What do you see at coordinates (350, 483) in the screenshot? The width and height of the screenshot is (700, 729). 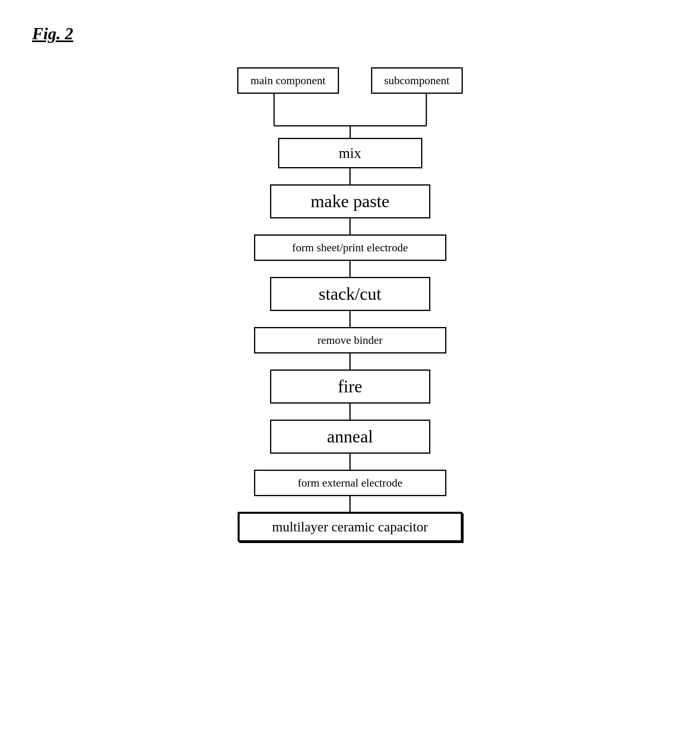 I see `step-form-external: form external electrode` at bounding box center [350, 483].